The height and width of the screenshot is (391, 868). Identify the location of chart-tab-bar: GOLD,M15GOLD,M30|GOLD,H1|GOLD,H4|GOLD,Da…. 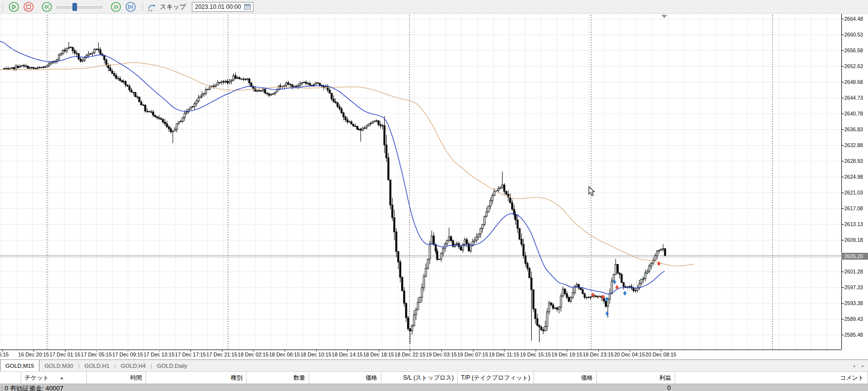
(434, 365).